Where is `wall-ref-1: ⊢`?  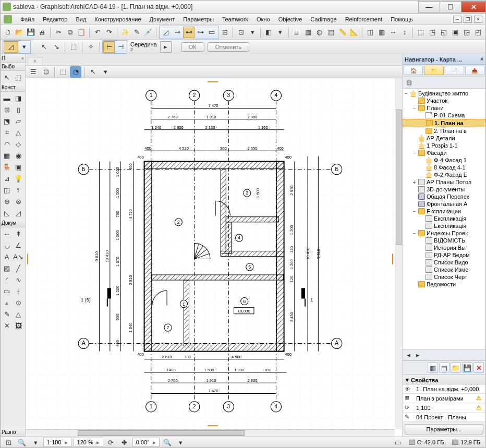 wall-ref-1: ⊢ is located at coordinates (109, 47).